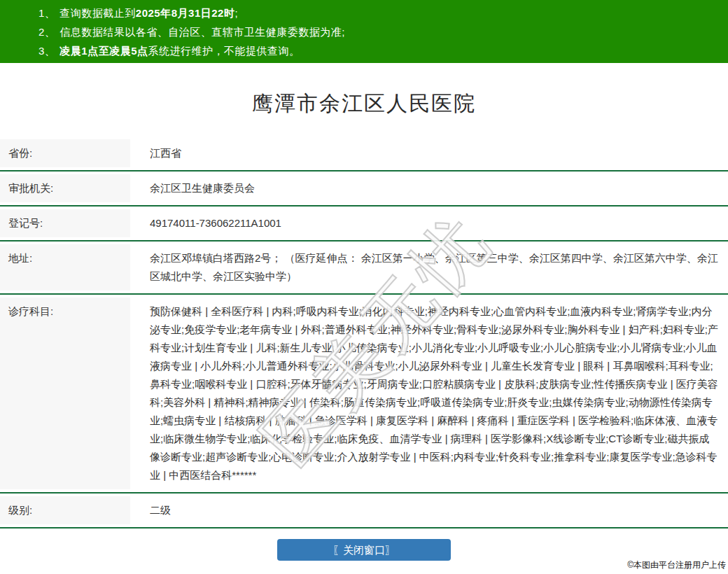 This screenshot has height=574, width=728. What do you see at coordinates (364, 550) in the screenshot?
I see `button-area: 〖关闭窗口〗` at bounding box center [364, 550].